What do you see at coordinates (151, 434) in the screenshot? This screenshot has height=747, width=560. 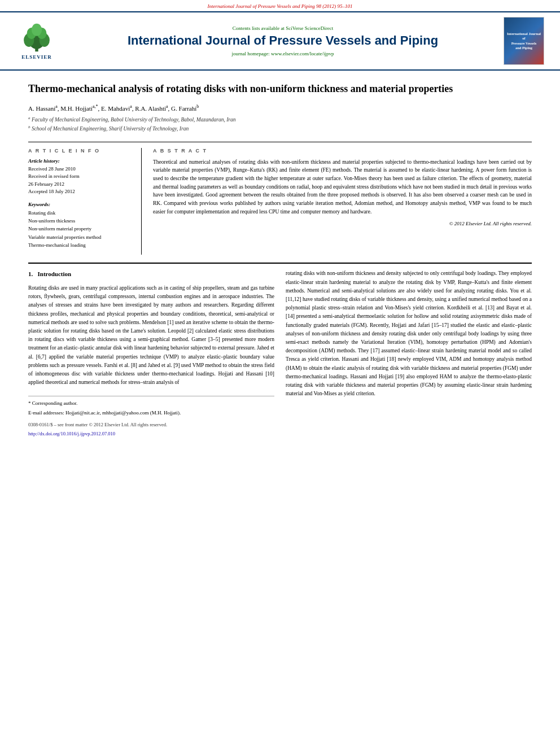 I see `doi-line: http://dx.doi.org/10.1016/j.ijpvp.2012.0…` at bounding box center [151, 434].